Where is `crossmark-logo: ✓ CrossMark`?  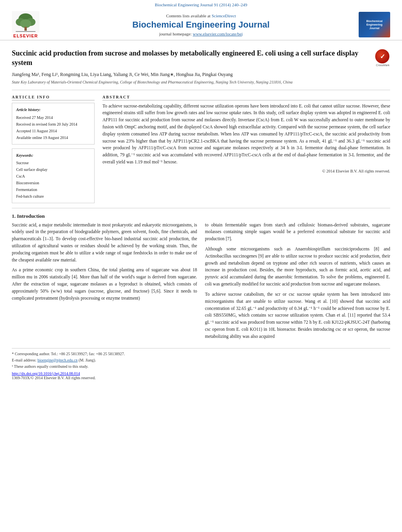
crossmark-logo: ✓ CrossMark is located at coordinates (383, 57).